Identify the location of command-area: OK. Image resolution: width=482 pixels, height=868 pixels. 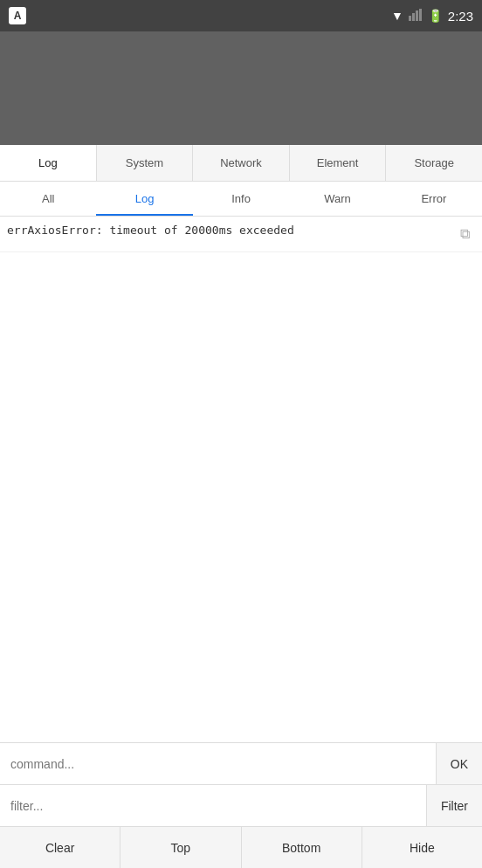
(241, 763).